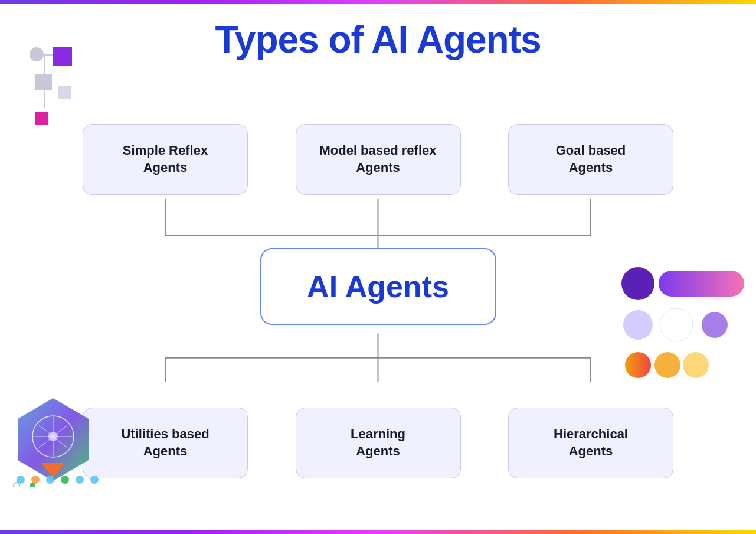 The width and height of the screenshot is (756, 534). I want to click on utilities-based-box: Utilities based Agents, so click(165, 443).